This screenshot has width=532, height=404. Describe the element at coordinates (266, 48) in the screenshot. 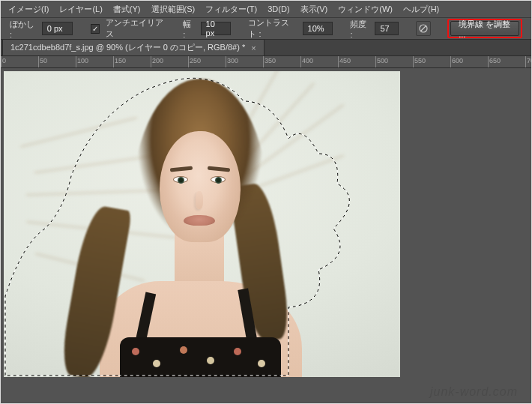

I see `document-tab-bar: 1c271cdbeb8d7f_s.jpg @ 90% (レイヤー 0 のコピー,…` at that location.